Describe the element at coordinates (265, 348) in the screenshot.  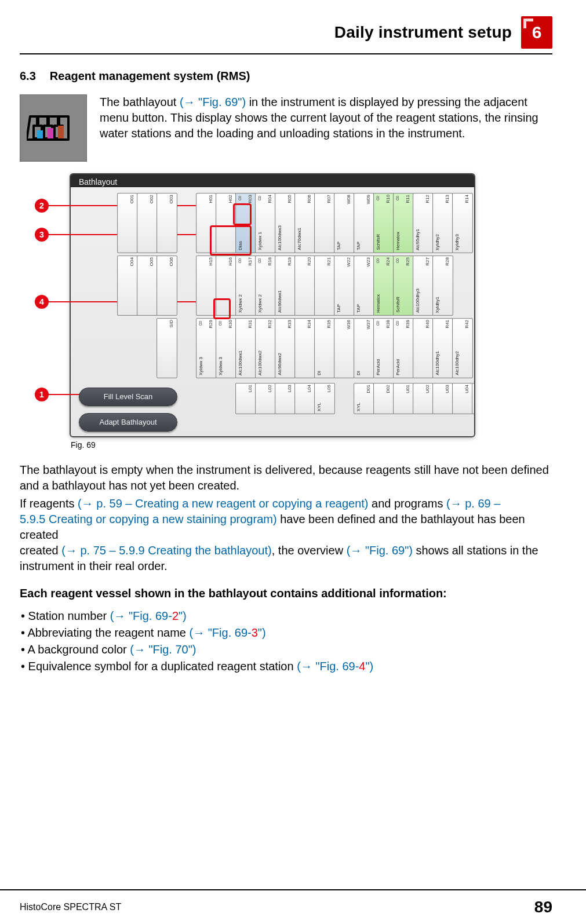
I see `station-cell: R32Alc100dwx2` at that location.